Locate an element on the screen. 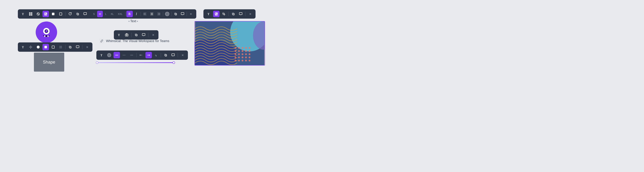 The height and width of the screenshot is (172, 644). close-2-button: ✕ is located at coordinates (87, 47).